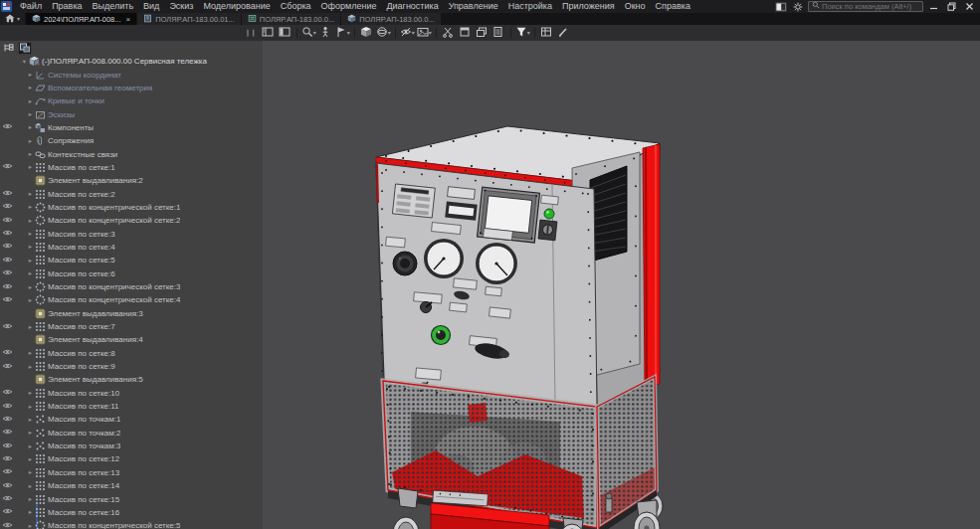 This screenshot has width=980, height=529. I want to click on tree-item-19: ▸Массив по концентрической сетке:4, so click(131, 300).